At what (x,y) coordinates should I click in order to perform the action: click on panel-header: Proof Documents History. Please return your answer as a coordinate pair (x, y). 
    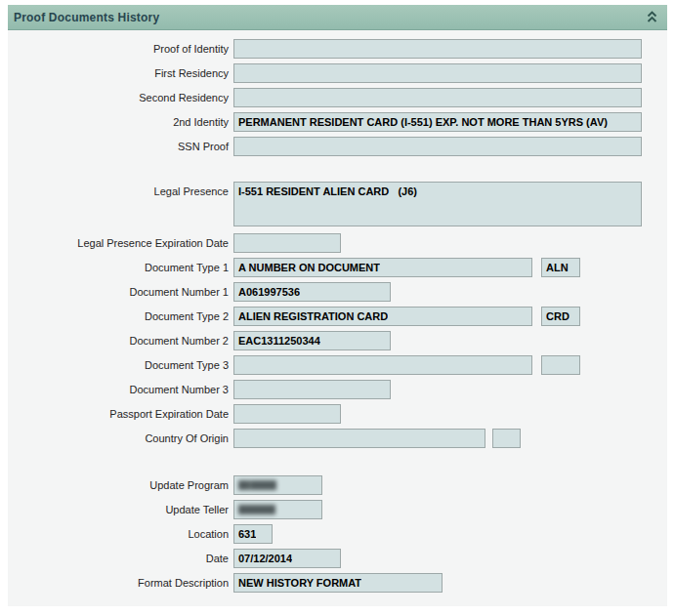
    Looking at the image, I should click on (338, 18).